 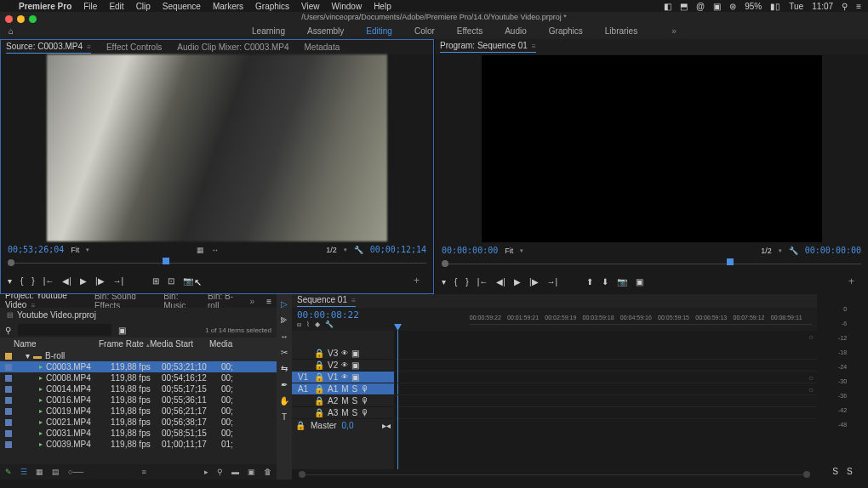 What do you see at coordinates (220, 472) in the screenshot?
I see `find-icon: ⚲` at bounding box center [220, 472].